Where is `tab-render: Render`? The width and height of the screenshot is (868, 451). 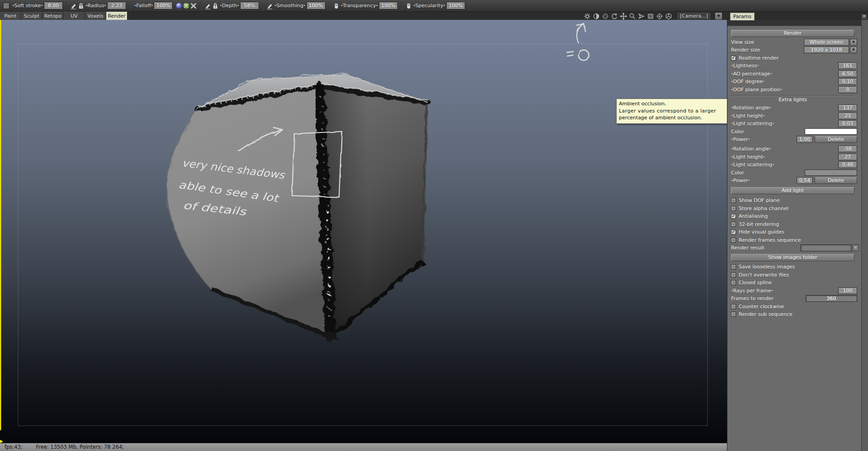
tab-render: Render is located at coordinates (117, 16).